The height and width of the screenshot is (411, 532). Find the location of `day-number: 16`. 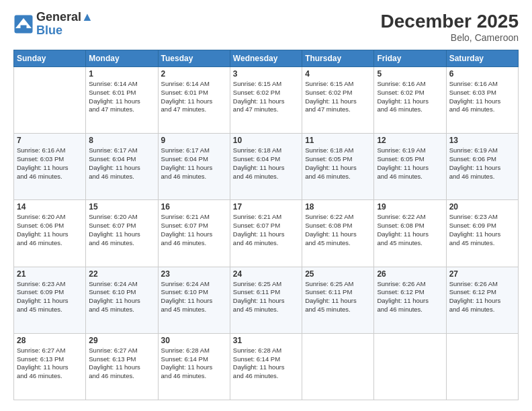

day-number: 16 is located at coordinates (194, 207).